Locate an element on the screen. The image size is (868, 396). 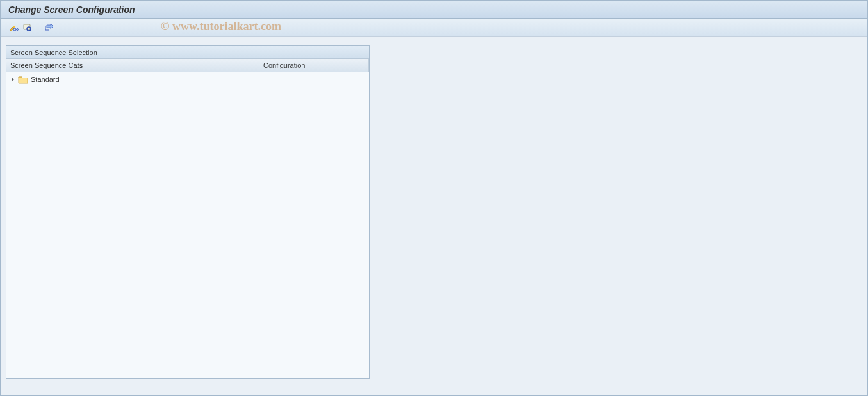
col1-label: Screen Sequence Cats is located at coordinates (46, 65).